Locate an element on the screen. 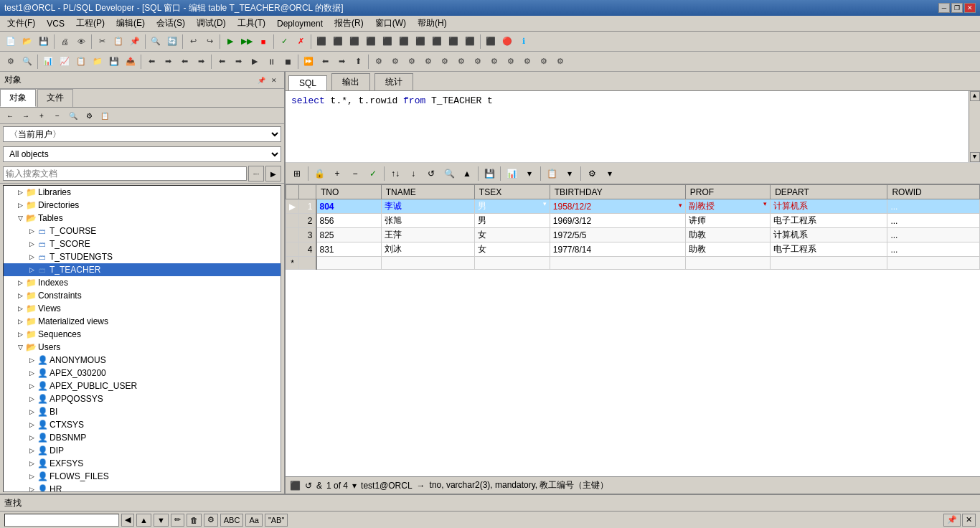 The image size is (980, 528). menu-help: 帮助(H) is located at coordinates (432, 23).